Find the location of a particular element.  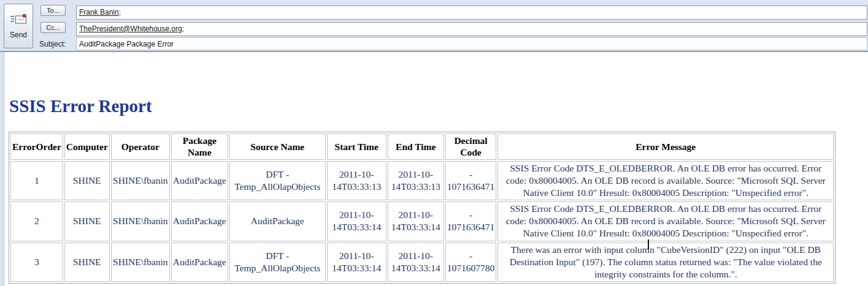

send-envelope-icon is located at coordinates (18, 21).